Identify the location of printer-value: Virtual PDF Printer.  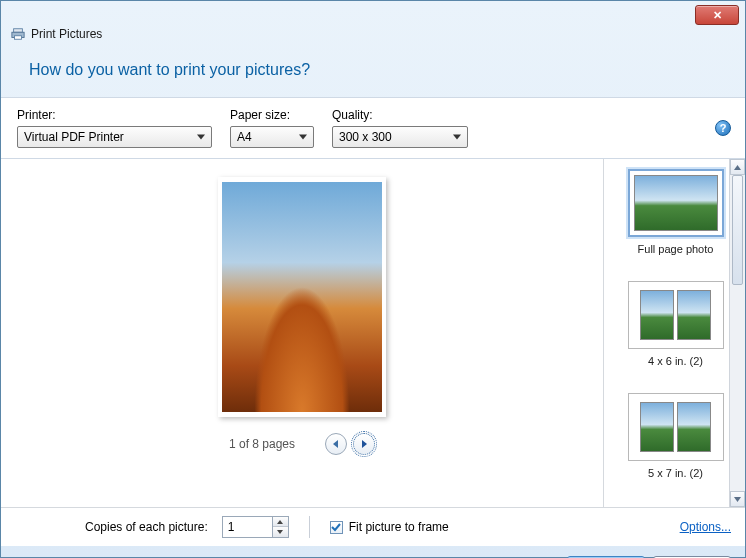
(74, 137).